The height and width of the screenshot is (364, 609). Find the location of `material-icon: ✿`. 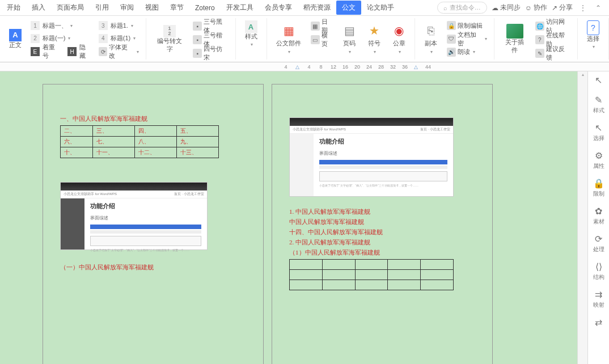

material-icon: ✿ is located at coordinates (599, 211).